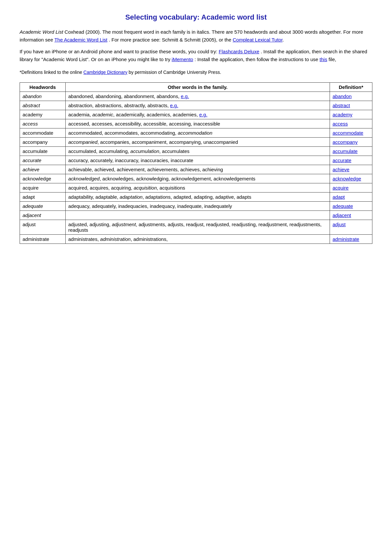 Image resolution: width=392 pixels, height=555 pixels. What do you see at coordinates (196, 239) in the screenshot?
I see `table-row: administrateadministrates, administratio…` at bounding box center [196, 239].